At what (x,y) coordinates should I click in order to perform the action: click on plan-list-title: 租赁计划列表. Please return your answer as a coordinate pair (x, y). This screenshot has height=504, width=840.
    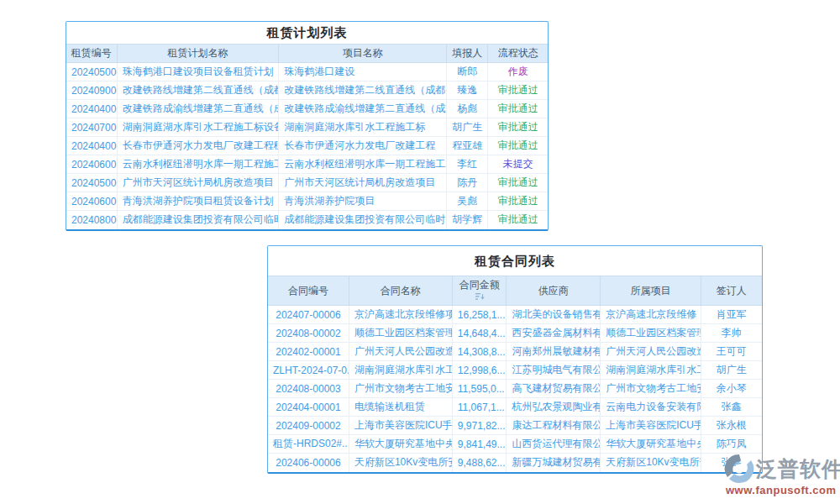
    Looking at the image, I should click on (307, 33).